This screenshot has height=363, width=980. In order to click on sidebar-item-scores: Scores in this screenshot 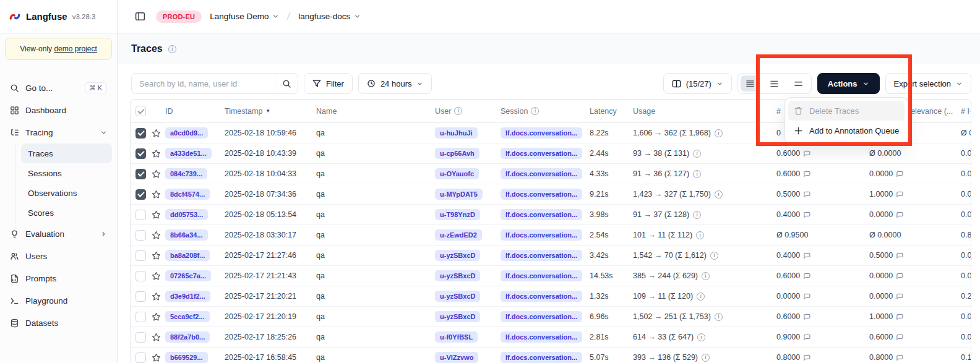, I will do `click(67, 213)`.